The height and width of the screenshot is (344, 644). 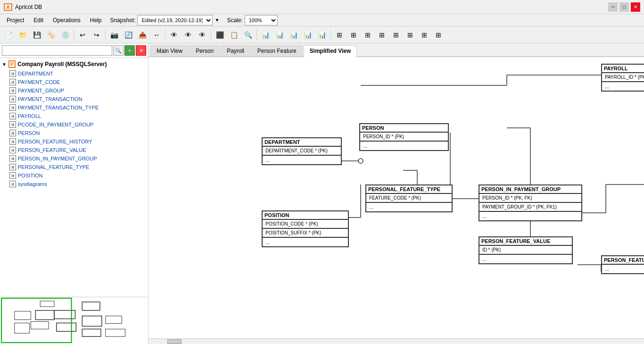 What do you see at coordinates (368, 35) in the screenshot?
I see `tb-grid3: ⊞` at bounding box center [368, 35].